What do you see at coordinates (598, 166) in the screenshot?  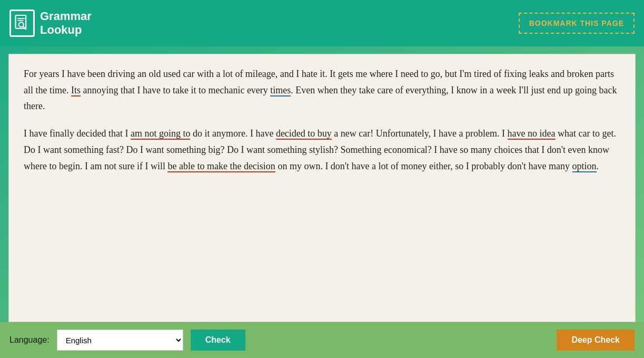 I see `p2-text6: .` at bounding box center [598, 166].